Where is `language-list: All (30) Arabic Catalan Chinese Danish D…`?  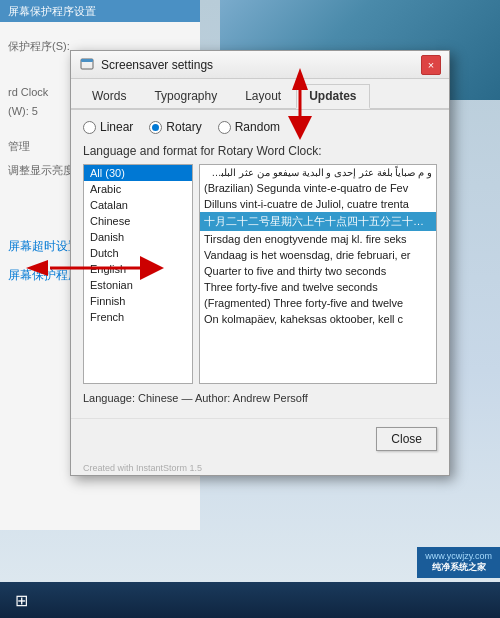 language-list: All (30) Arabic Catalan Chinese Danish D… is located at coordinates (138, 274).